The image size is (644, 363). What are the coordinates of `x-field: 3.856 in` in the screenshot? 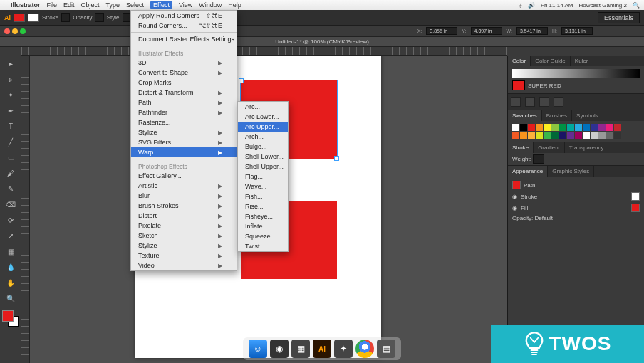 It's located at (442, 31).